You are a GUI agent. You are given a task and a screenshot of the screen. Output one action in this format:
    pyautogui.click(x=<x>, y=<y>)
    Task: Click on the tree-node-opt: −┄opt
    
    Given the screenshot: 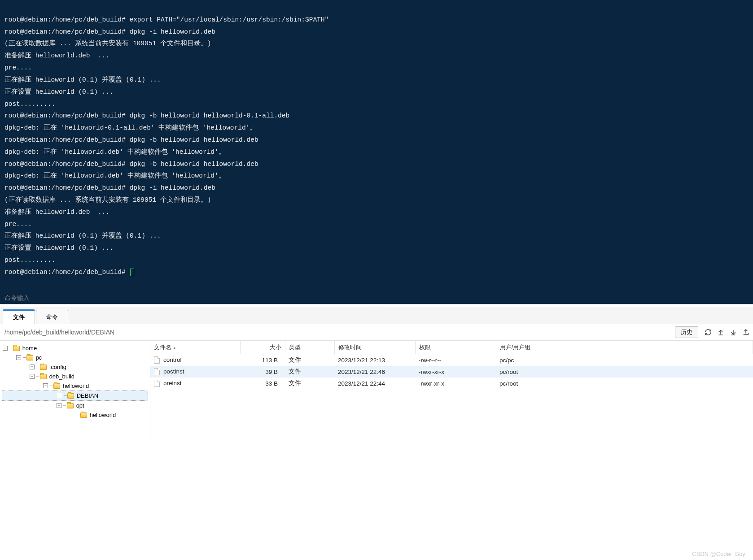 What is the action you would take?
    pyautogui.click(x=75, y=405)
    